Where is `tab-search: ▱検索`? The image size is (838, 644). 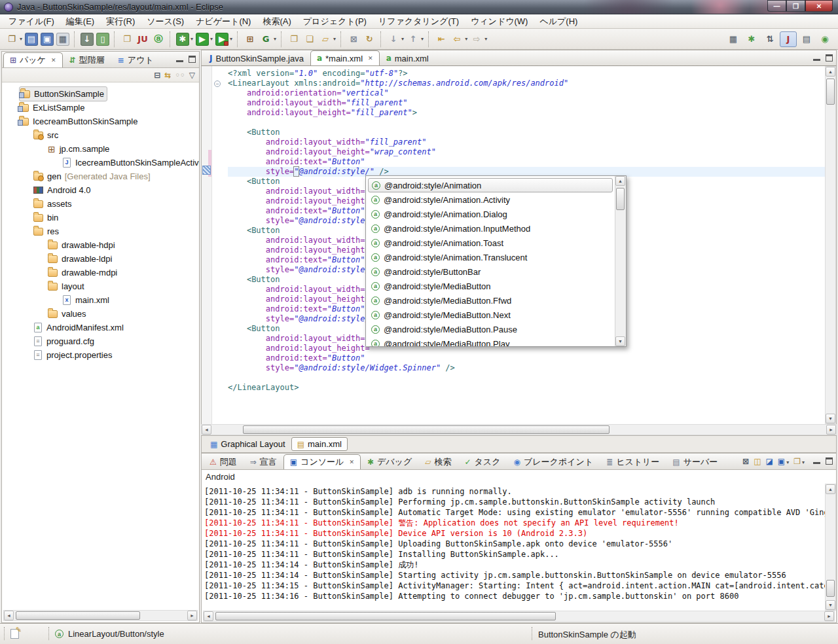
tab-search: ▱検索 is located at coordinates (438, 462).